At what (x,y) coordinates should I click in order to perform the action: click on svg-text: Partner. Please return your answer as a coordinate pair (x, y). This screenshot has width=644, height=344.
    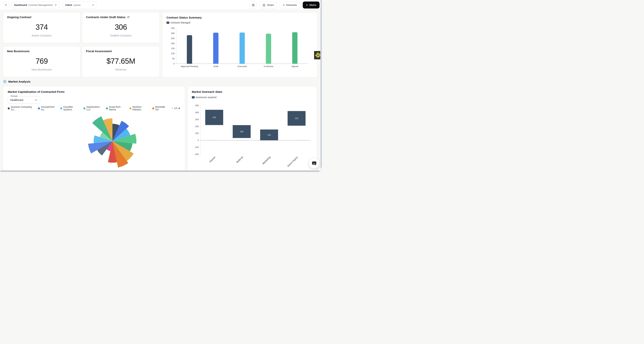
    Looking at the image, I should click on (212, 160).